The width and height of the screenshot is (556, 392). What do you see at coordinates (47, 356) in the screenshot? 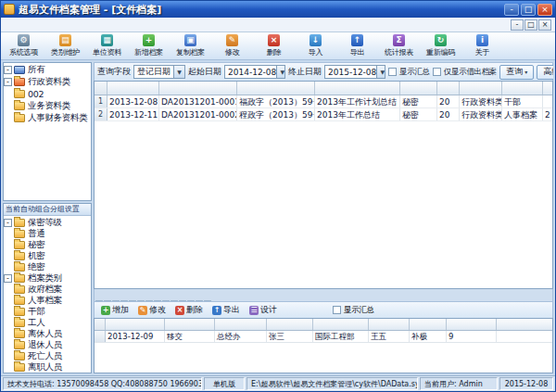
I see `tree-node: 死亡人员` at bounding box center [47, 356].